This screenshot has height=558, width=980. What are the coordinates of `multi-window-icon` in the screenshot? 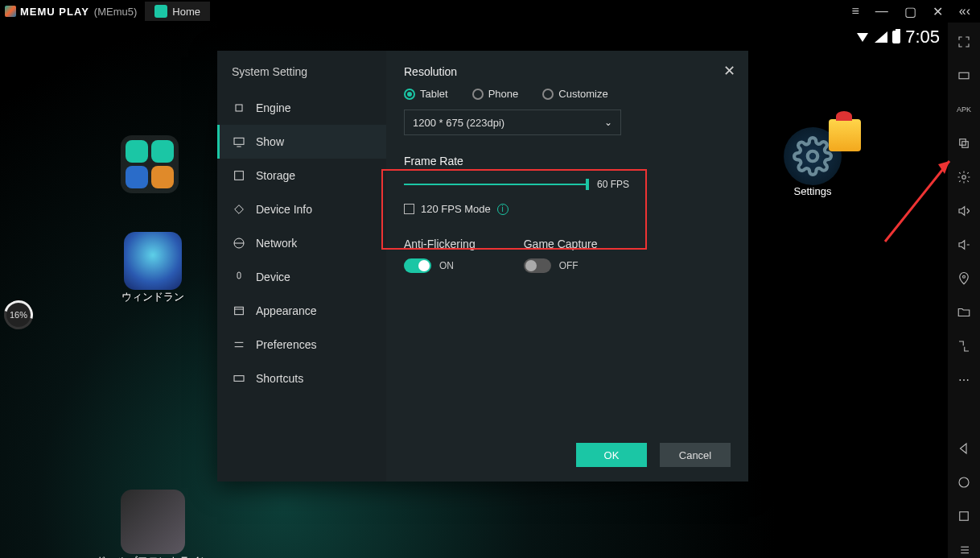 It's located at (964, 143).